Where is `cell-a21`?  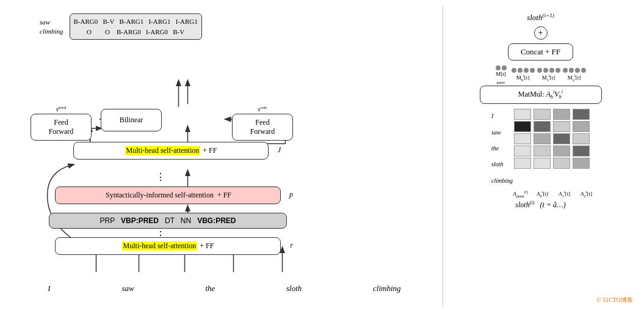
cell-a21 is located at coordinates (581, 127).